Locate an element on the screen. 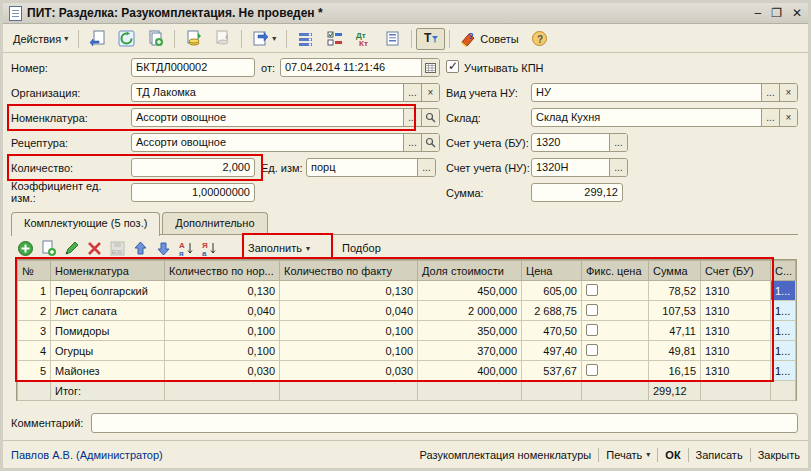 This screenshot has width=811, height=471. list-settings-button is located at coordinates (306, 39).